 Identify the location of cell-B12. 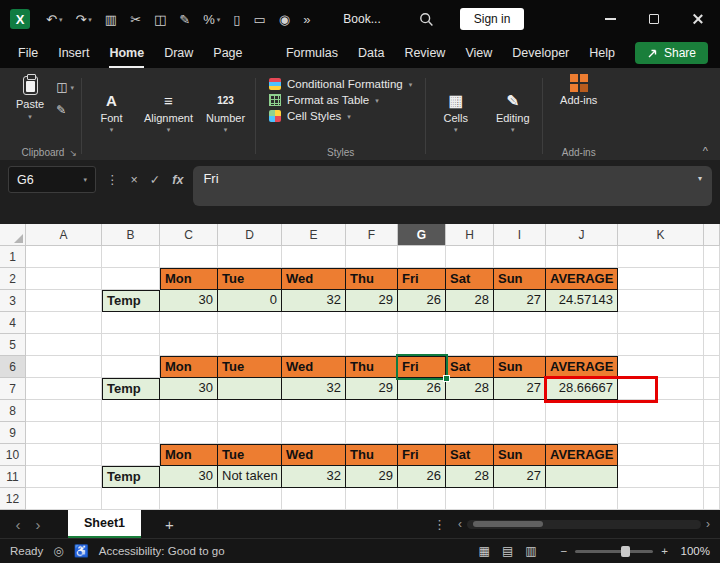
(131, 499).